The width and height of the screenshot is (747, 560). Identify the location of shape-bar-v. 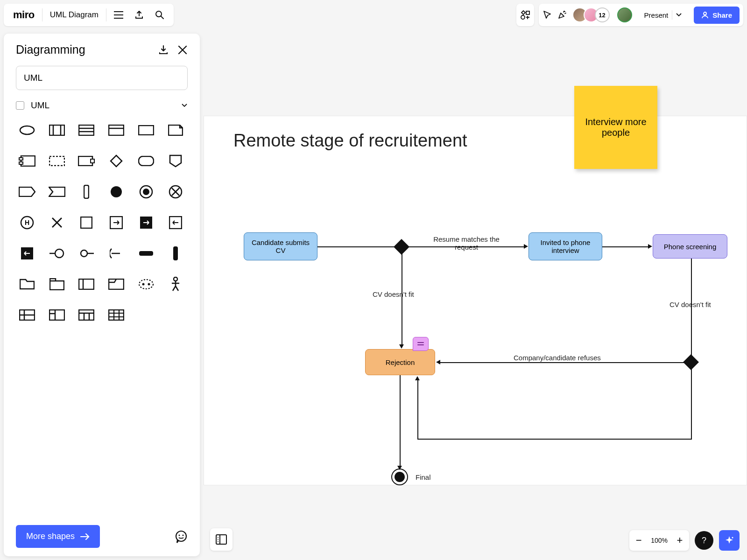
(176, 253).